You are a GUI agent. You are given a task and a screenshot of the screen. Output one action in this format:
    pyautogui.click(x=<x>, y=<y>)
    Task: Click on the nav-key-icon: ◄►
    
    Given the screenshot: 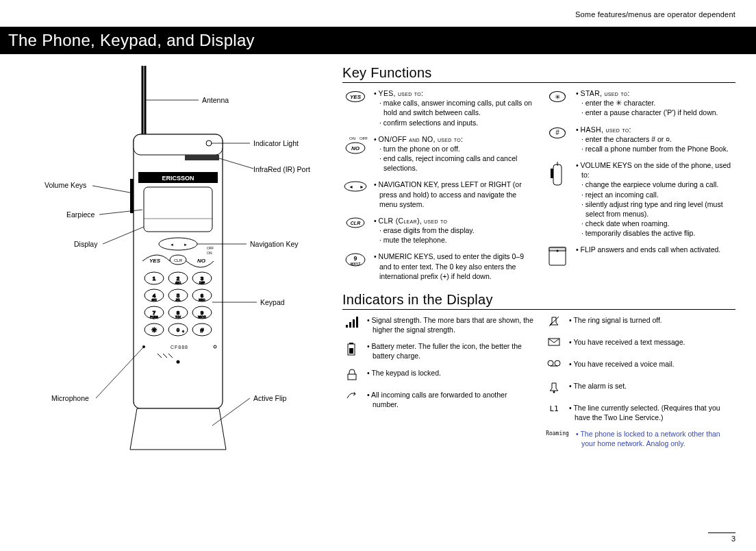 What is the action you would take?
    pyautogui.click(x=355, y=191)
    